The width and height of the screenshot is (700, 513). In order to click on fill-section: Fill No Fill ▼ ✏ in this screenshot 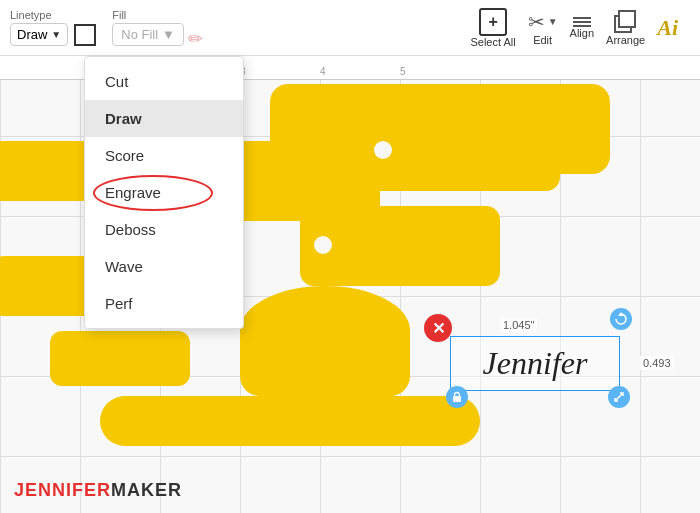, I will do `click(157, 28)`.